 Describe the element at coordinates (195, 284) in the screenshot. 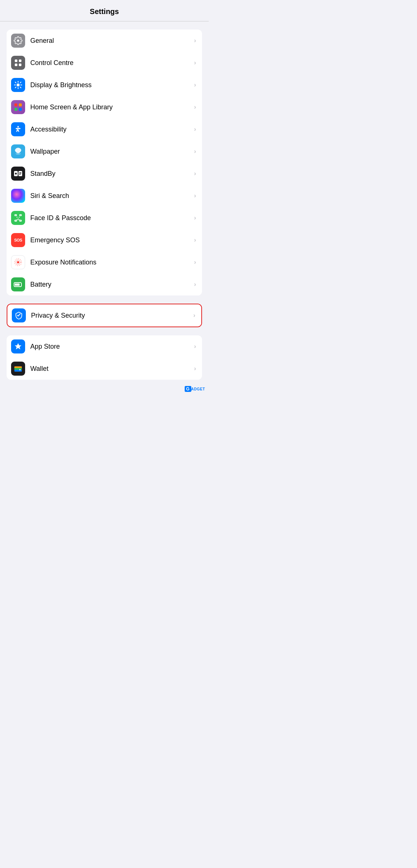

I see `battery-chevron: ›` at that location.